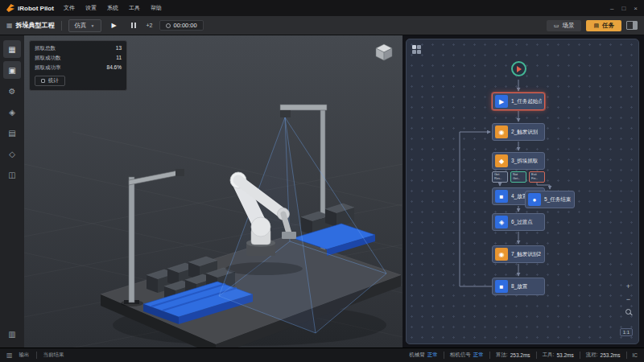 This screenshot has width=644, height=362. Describe the element at coordinates (12, 175) in the screenshot. I see `sidebar-io-monitor-button: ◫` at that location.